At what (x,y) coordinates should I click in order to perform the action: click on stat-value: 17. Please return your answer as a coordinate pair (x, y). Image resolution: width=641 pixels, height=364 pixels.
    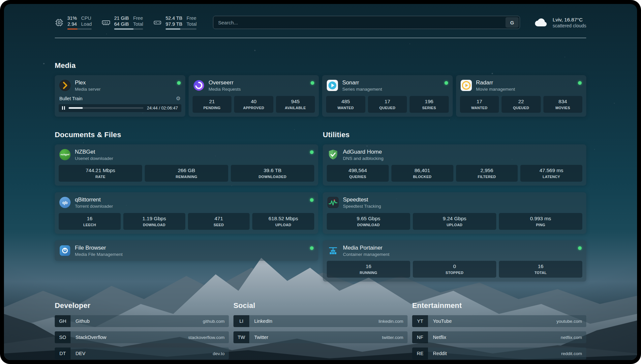
    Looking at the image, I should click on (388, 102).